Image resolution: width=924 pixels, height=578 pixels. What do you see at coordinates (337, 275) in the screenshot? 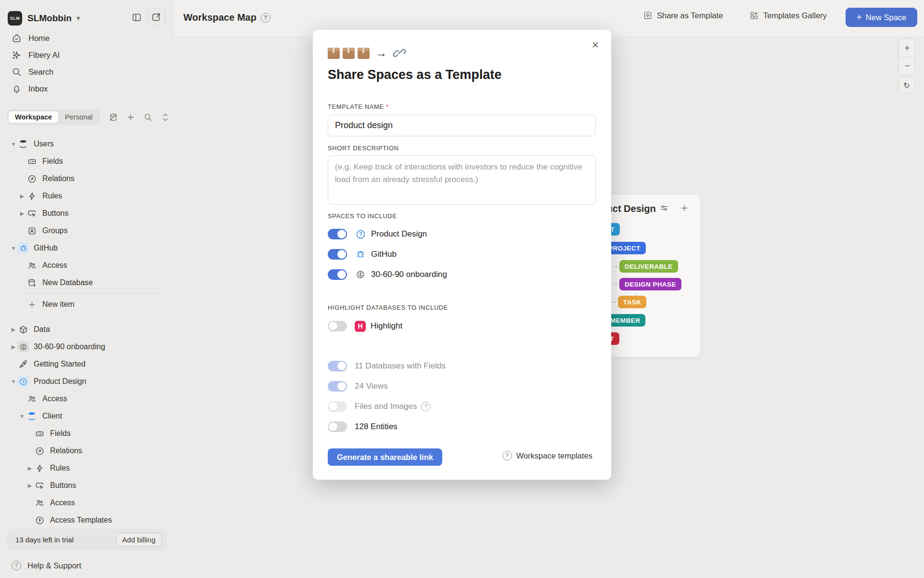
I see `toggle-30-60-90-onboarding` at bounding box center [337, 275].